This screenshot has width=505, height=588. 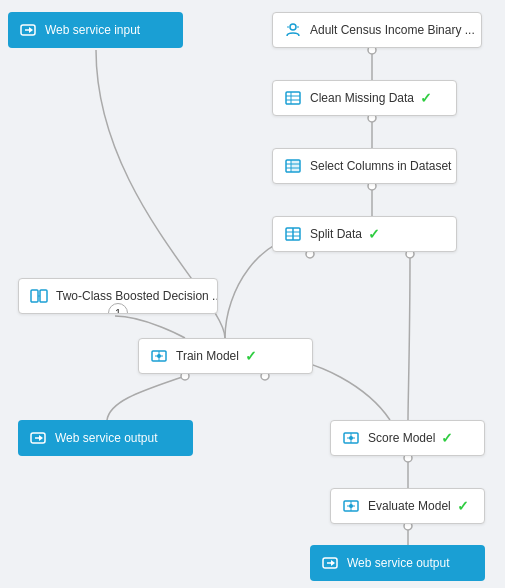 I want to click on web-service-output-2-label: Web service output, so click(x=398, y=563).